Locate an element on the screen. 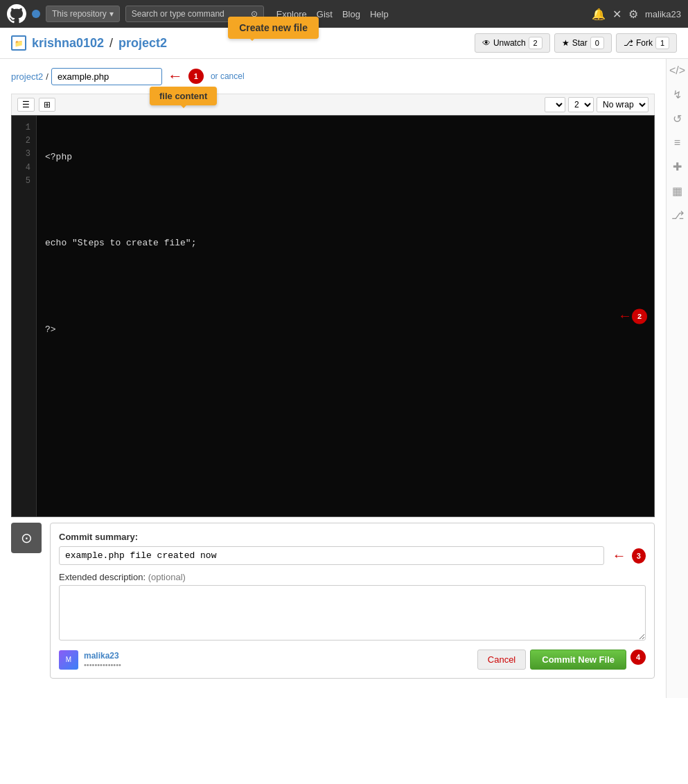 This screenshot has height=784, width=688. tab-size-select: 2 is located at coordinates (581, 105).